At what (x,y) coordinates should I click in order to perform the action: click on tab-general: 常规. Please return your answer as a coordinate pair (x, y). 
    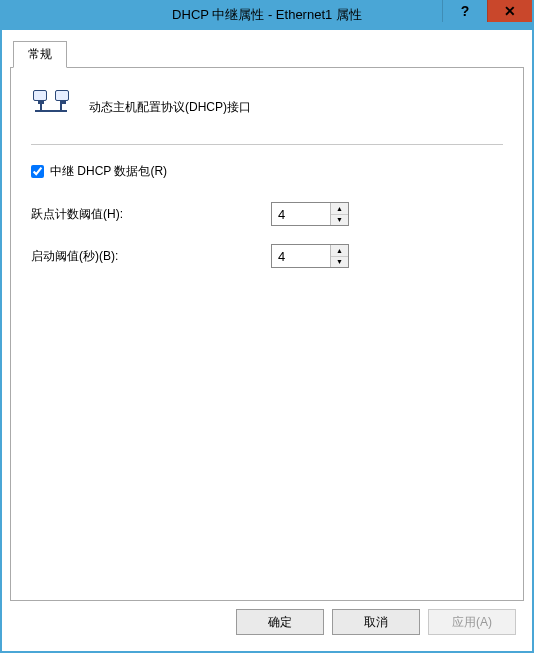
    Looking at the image, I should click on (40, 54).